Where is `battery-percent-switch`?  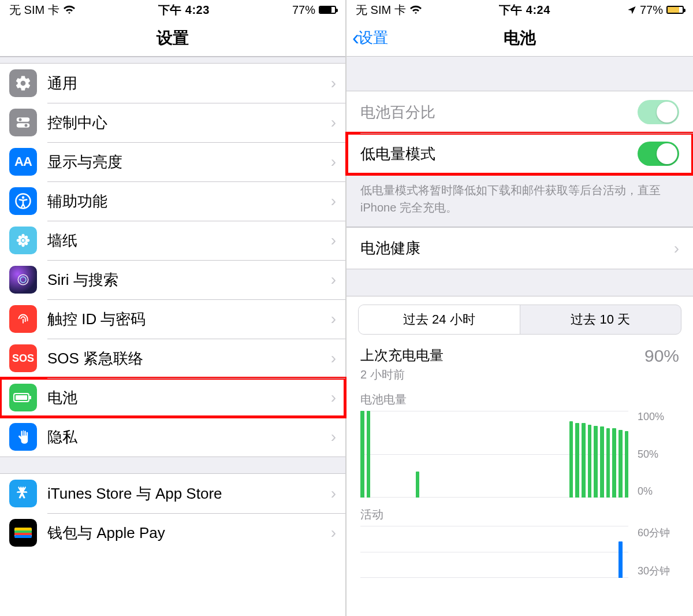
battery-percent-switch is located at coordinates (658, 112).